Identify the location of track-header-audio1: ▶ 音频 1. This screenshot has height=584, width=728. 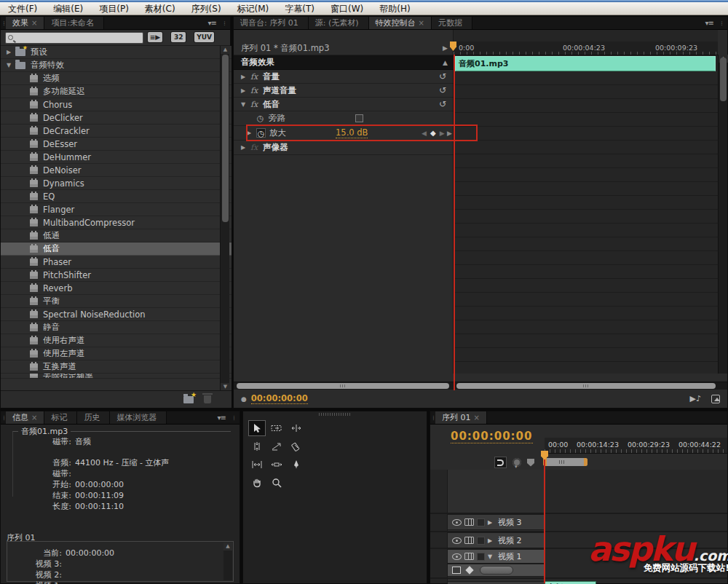
(496, 583).